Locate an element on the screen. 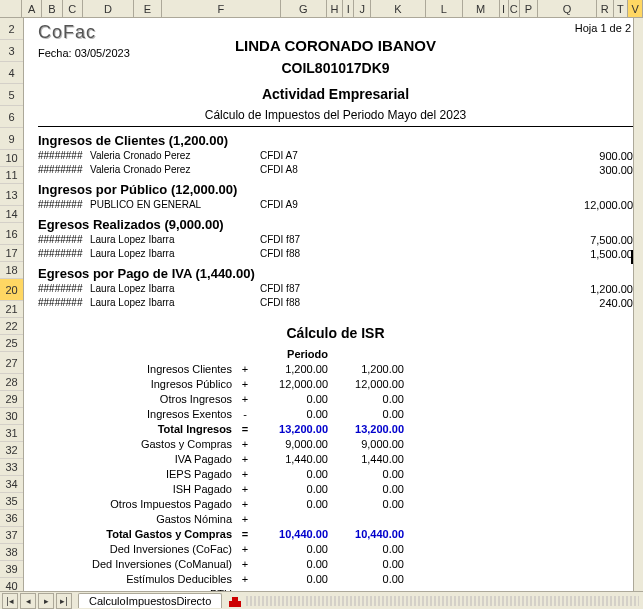 Image resolution: width=643 pixels, height=609 pixels. tab-nav-first: |◂ is located at coordinates (10, 601).